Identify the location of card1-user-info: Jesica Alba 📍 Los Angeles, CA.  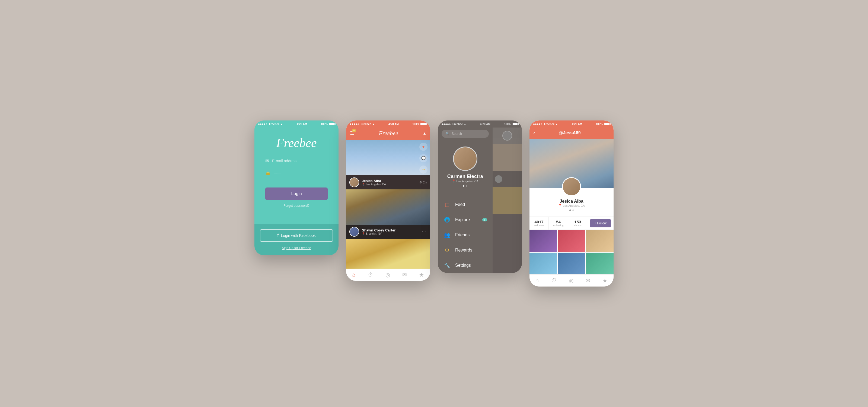
(389, 183).